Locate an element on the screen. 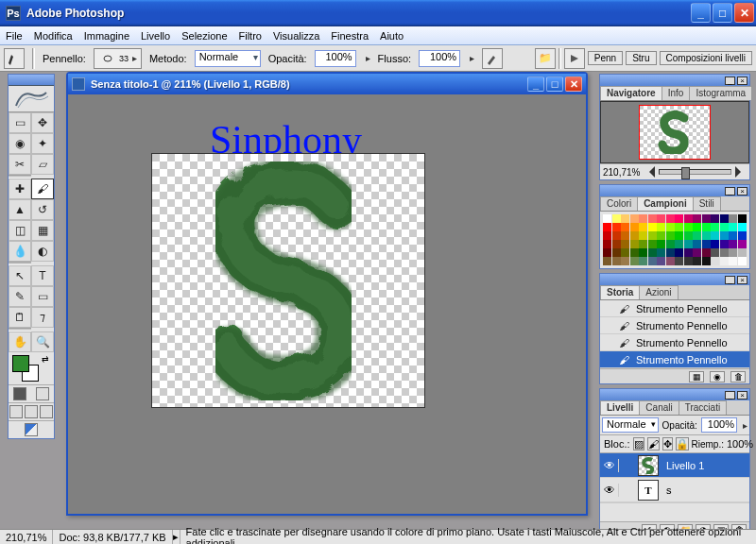 The height and width of the screenshot is (544, 756). layer-opacity-input: 100% is located at coordinates (719, 425).